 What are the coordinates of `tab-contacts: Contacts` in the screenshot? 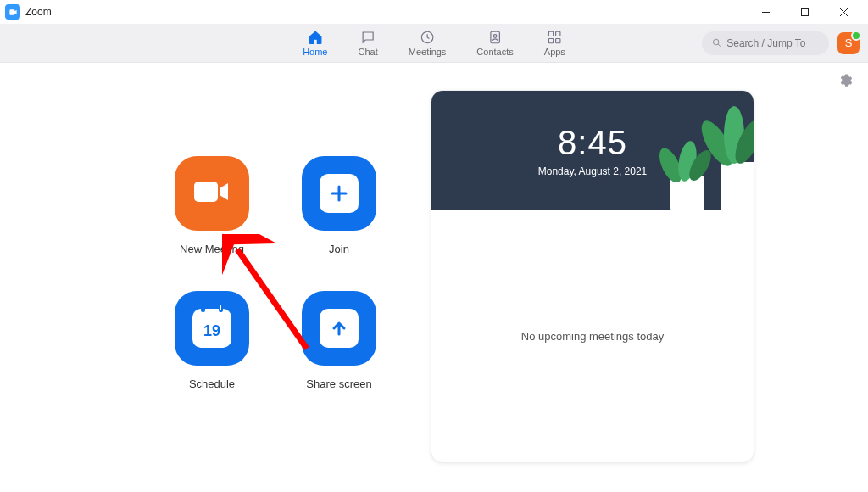 It's located at (495, 42).